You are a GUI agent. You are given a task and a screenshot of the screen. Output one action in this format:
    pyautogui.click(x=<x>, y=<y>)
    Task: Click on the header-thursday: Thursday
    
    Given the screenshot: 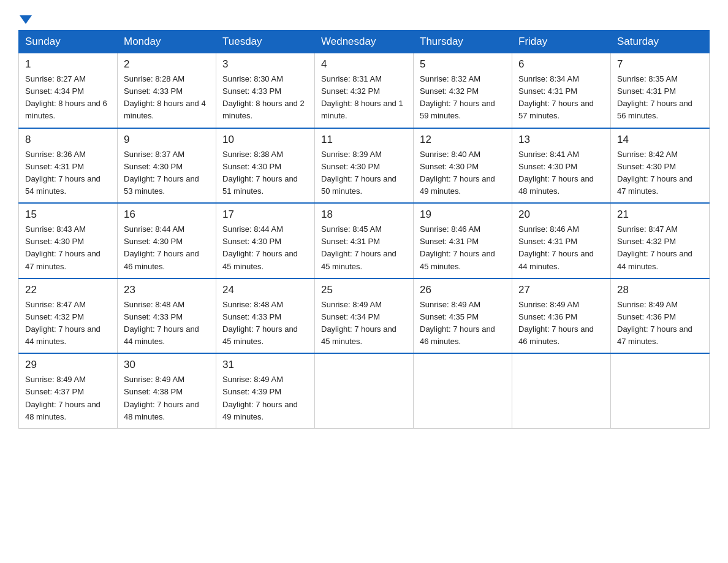 What is the action you would take?
    pyautogui.click(x=463, y=42)
    